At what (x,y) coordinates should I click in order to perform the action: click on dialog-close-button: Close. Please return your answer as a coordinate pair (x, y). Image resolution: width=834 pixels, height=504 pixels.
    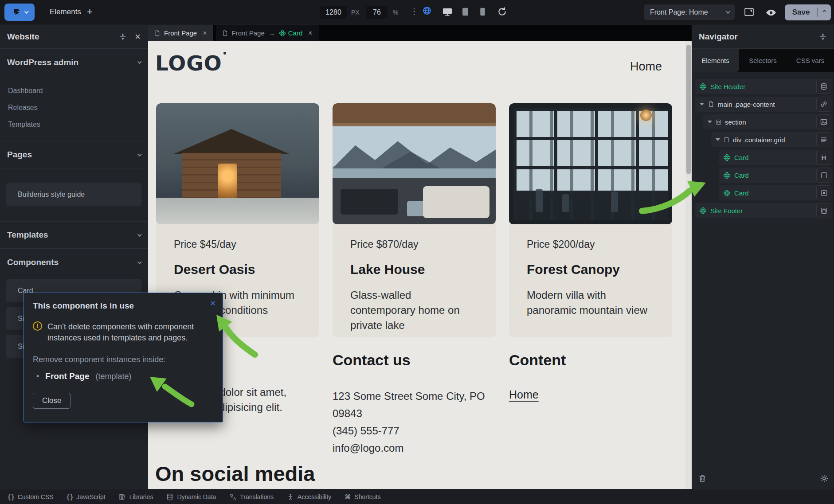
    Looking at the image, I should click on (51, 401).